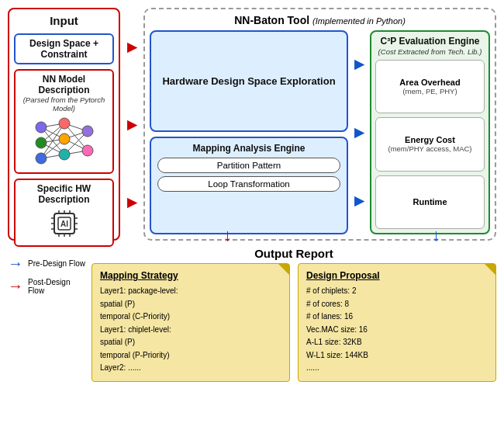  What do you see at coordinates (359, 64) in the screenshot?
I see `arrow-blue-1: ▶` at bounding box center [359, 64].